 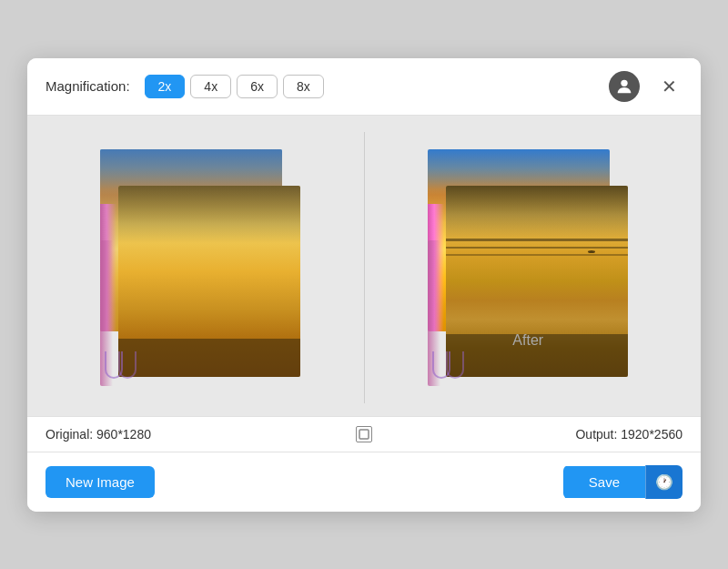 What do you see at coordinates (364, 434) in the screenshot?
I see `expand-button` at bounding box center [364, 434].